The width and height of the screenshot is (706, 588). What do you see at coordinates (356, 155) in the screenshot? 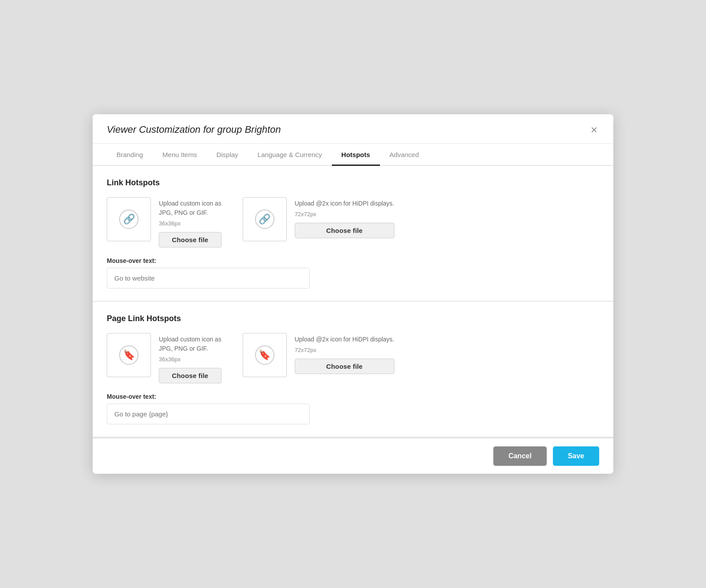
I see `tab-hotspots: Hotspots` at bounding box center [356, 155].